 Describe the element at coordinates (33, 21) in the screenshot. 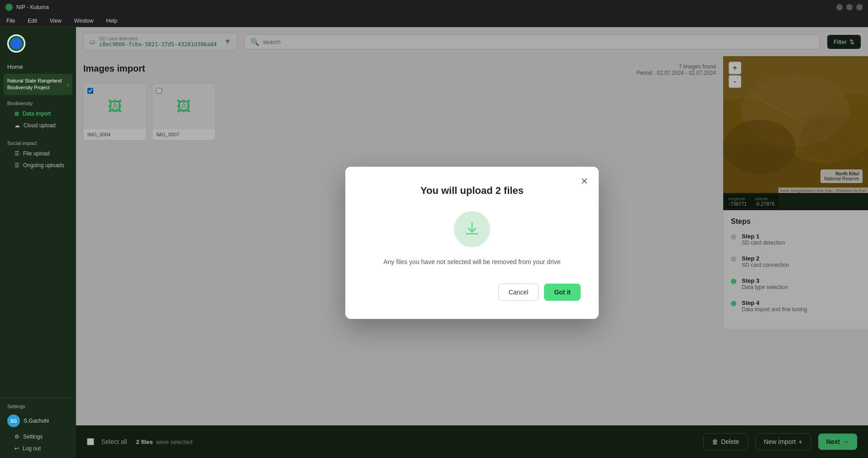

I see `menu-edit: Edit` at that location.